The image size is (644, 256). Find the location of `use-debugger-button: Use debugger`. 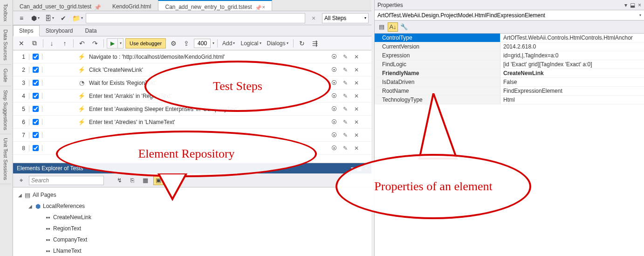

use-debugger-button: Use debugger is located at coordinates (145, 43).